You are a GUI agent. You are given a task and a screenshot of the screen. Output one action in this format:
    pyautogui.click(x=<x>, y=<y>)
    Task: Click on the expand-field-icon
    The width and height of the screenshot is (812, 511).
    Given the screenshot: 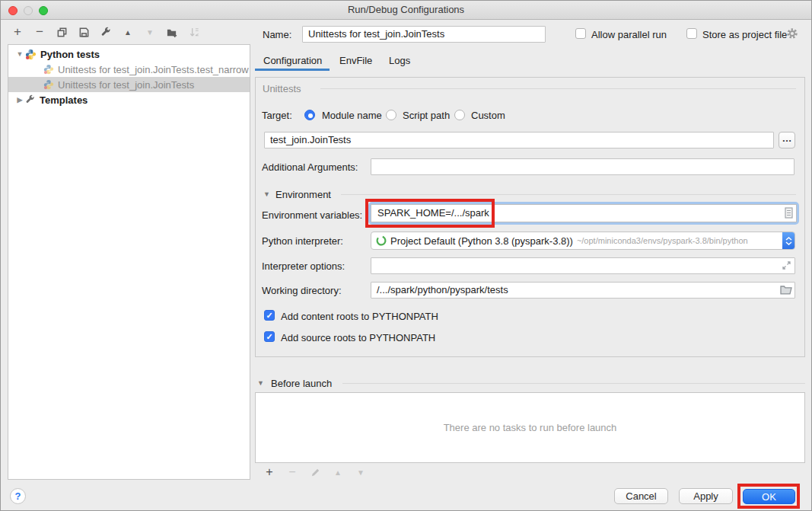 What is the action you would take?
    pyautogui.click(x=787, y=265)
    